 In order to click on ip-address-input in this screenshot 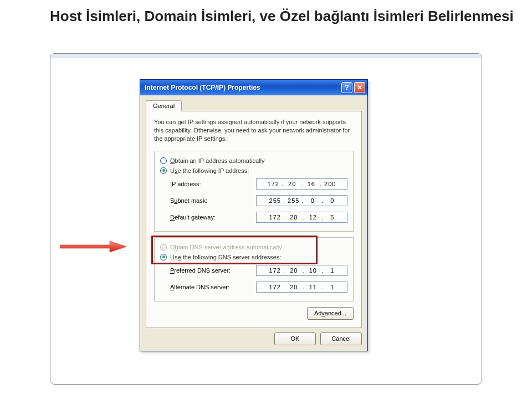, I will do `click(301, 184)`.